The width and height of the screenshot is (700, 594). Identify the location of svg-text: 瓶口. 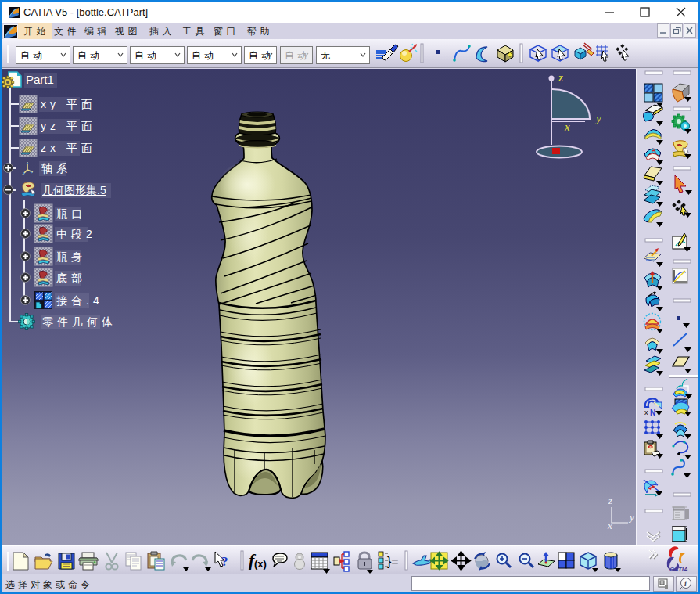
(71, 214).